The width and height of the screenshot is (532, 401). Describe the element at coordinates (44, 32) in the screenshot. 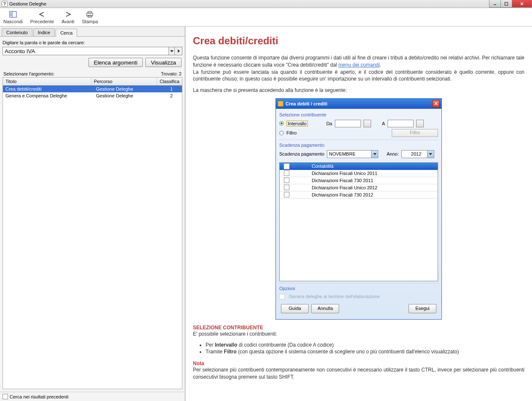

I see `tab-indice: Indice` at that location.